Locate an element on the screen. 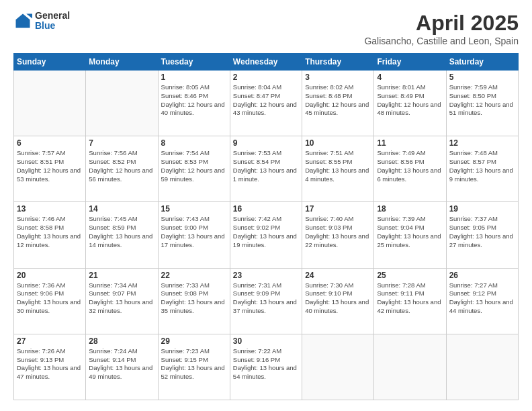  calendar-cell-w1-d4: 2Sunrise: 8:04 AMSunset: 8:47 PMDaylight… is located at coordinates (266, 103).